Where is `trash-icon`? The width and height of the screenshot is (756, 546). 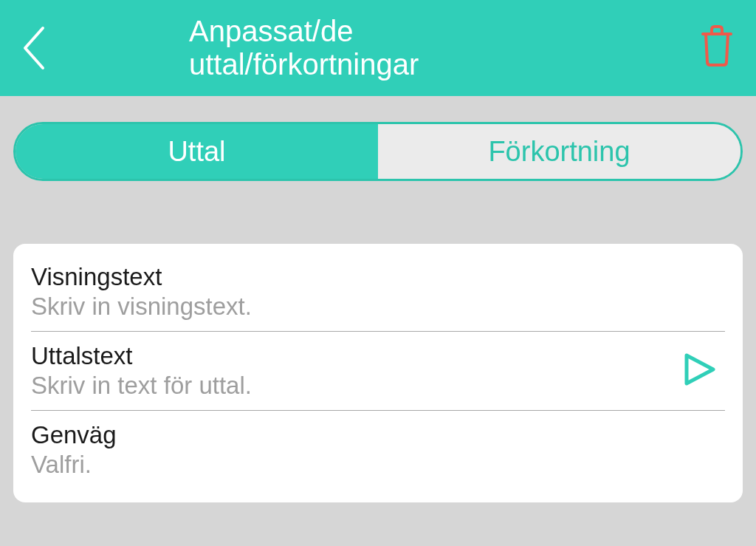 trash-icon is located at coordinates (717, 47).